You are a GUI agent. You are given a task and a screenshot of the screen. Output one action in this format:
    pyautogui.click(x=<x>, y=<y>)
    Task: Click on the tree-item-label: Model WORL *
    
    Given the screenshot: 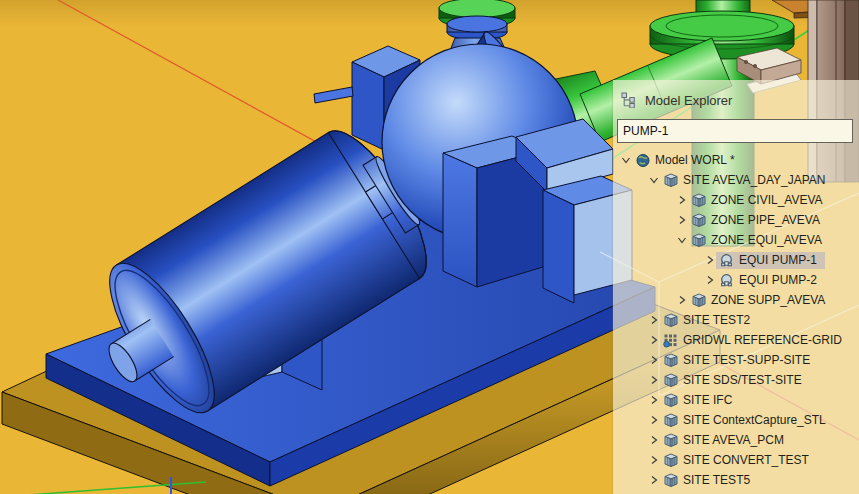 What is the action you would take?
    pyautogui.click(x=695, y=160)
    